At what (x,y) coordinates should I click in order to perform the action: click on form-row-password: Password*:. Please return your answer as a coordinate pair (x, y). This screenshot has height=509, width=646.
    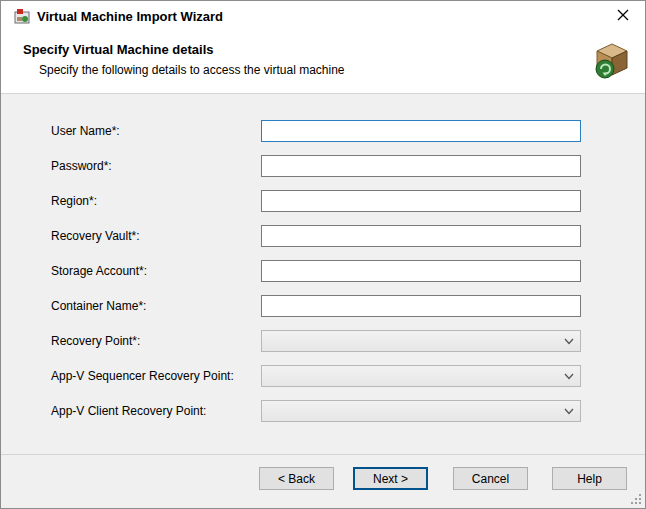
    Looking at the image, I should click on (316, 166).